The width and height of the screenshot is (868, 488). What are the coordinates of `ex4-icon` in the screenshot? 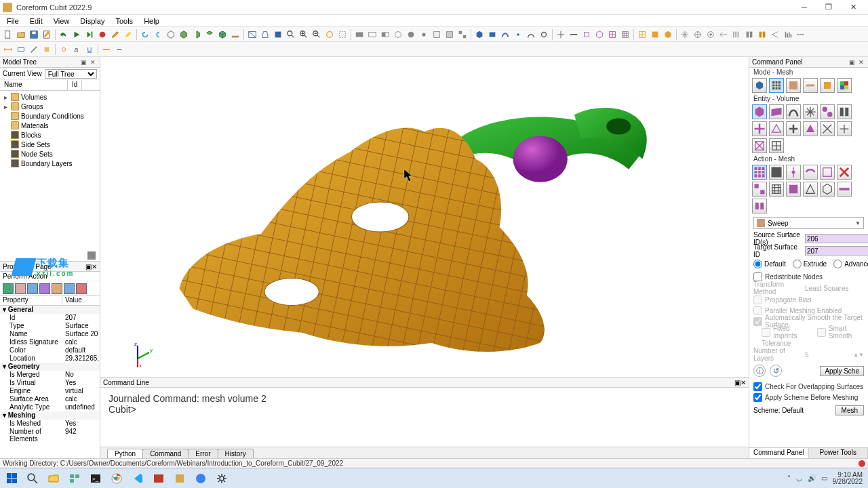 It's located at (724, 35).